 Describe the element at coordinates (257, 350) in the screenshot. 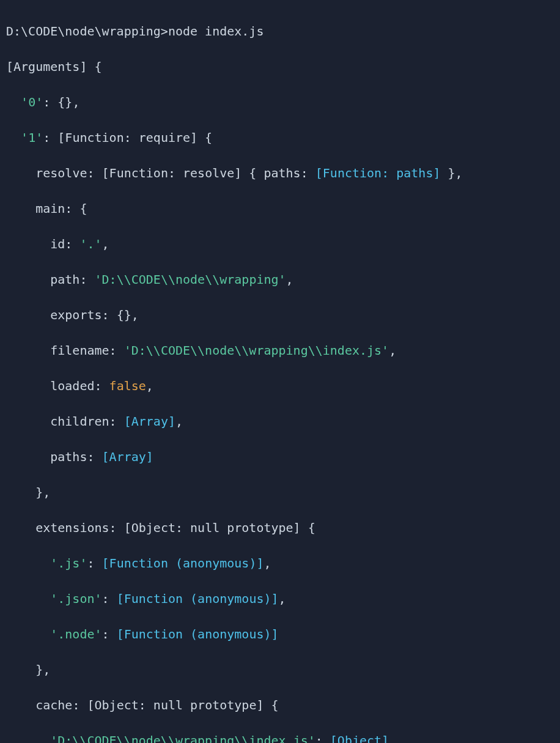

I see `main-filename-value: 'D:\\CODE\\node\\wrapping\\index.js'` at that location.